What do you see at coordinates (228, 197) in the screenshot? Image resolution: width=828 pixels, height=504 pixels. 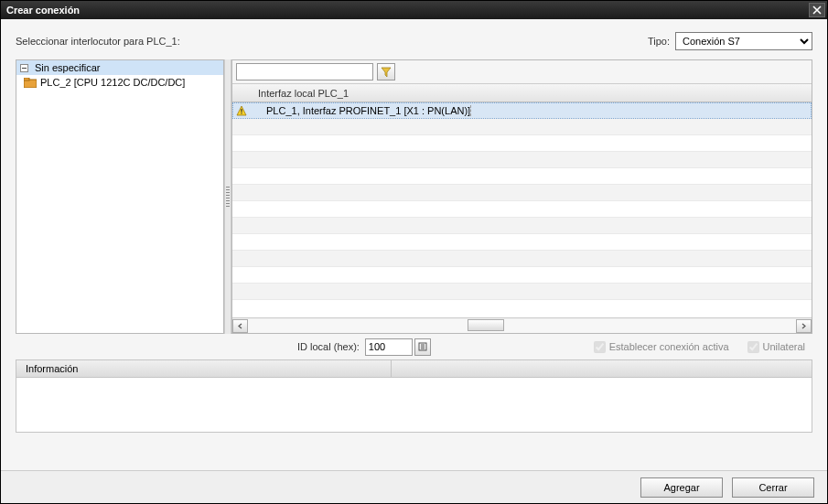 I see `splitter` at bounding box center [228, 197].